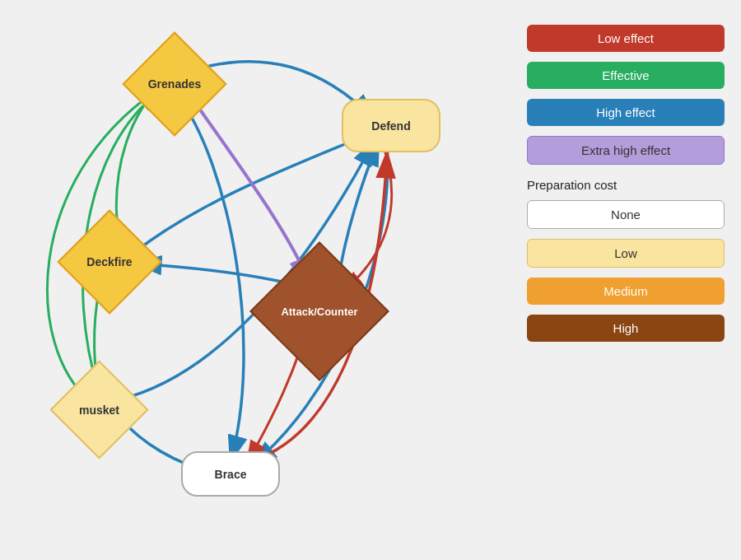 The height and width of the screenshot is (560, 741). I want to click on deckfire-node: Deckfire, so click(109, 262).